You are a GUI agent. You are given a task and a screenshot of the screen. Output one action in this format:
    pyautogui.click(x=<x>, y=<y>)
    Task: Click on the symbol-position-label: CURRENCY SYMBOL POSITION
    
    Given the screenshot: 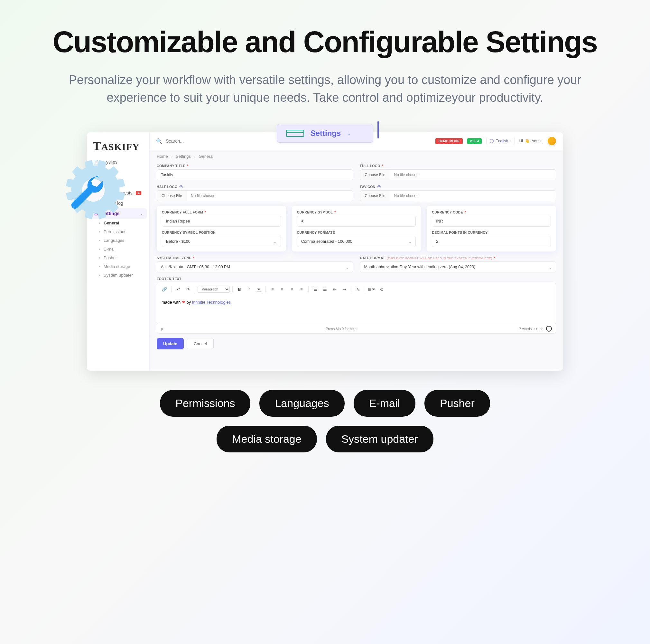 What is the action you would take?
    pyautogui.click(x=189, y=232)
    